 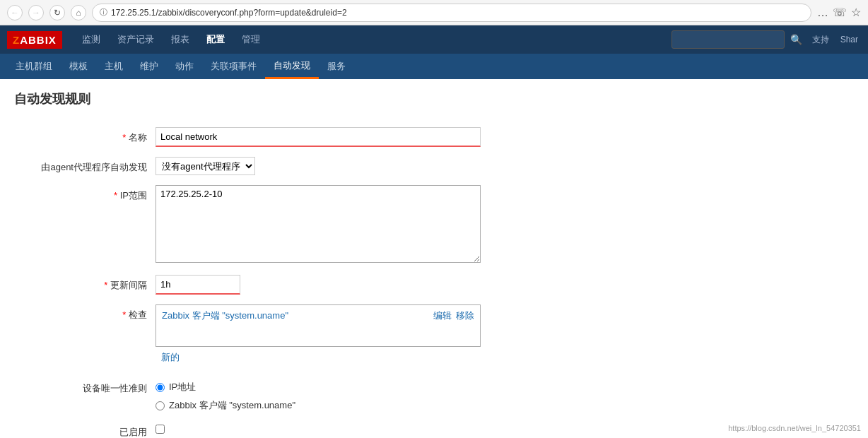 I want to click on name-input, so click(x=318, y=137).